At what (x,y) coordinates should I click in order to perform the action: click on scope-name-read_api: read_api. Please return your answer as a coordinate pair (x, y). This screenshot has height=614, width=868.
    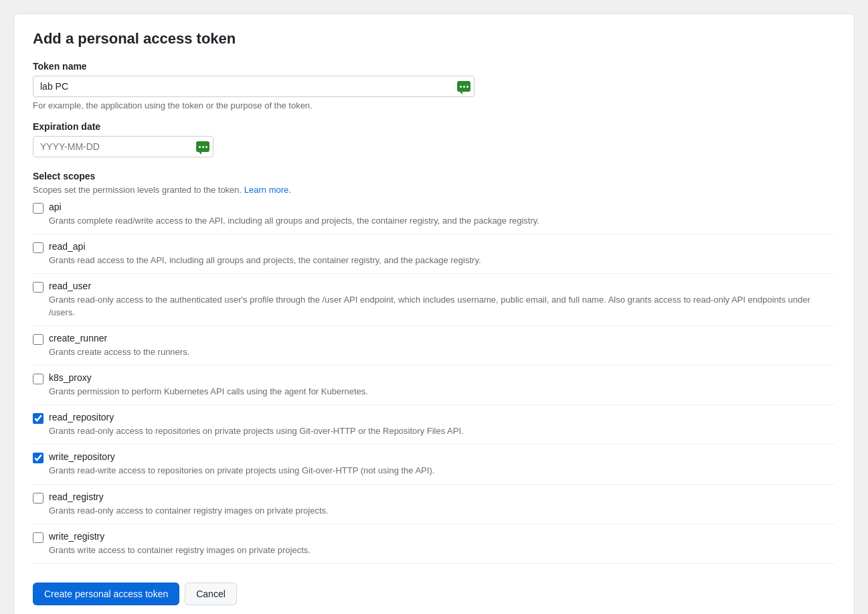
    Looking at the image, I should click on (67, 246).